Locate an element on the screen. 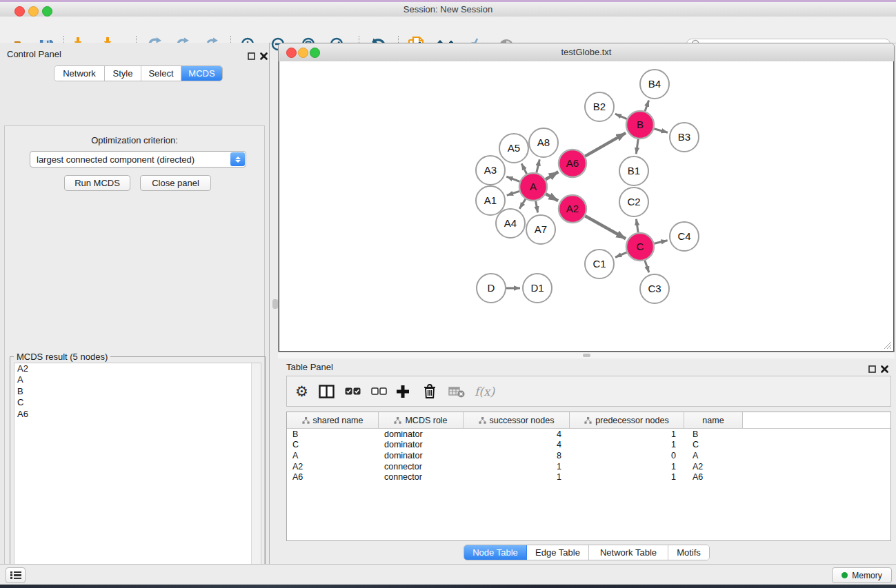 Image resolution: width=896 pixels, height=588 pixels. criterion-dropdown: largest connected component (directed) is located at coordinates (138, 159).